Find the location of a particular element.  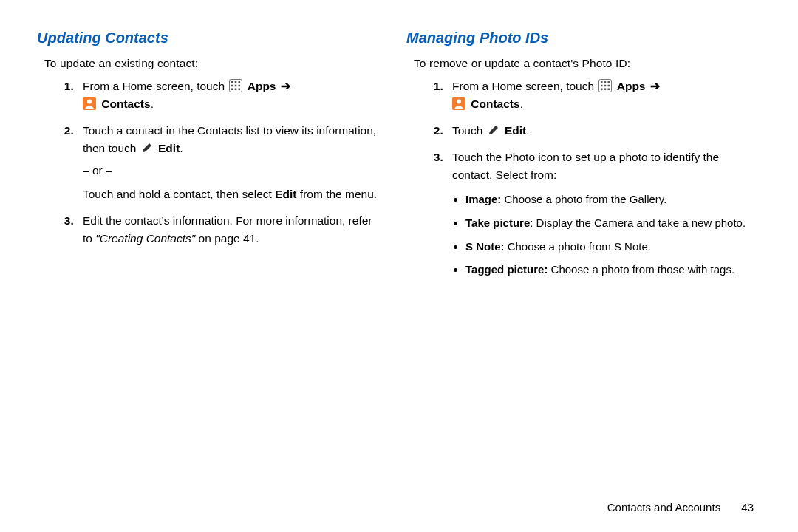

right-step-1: From a Home screen, touch Apps ➔ Contact… is located at coordinates (596, 95).